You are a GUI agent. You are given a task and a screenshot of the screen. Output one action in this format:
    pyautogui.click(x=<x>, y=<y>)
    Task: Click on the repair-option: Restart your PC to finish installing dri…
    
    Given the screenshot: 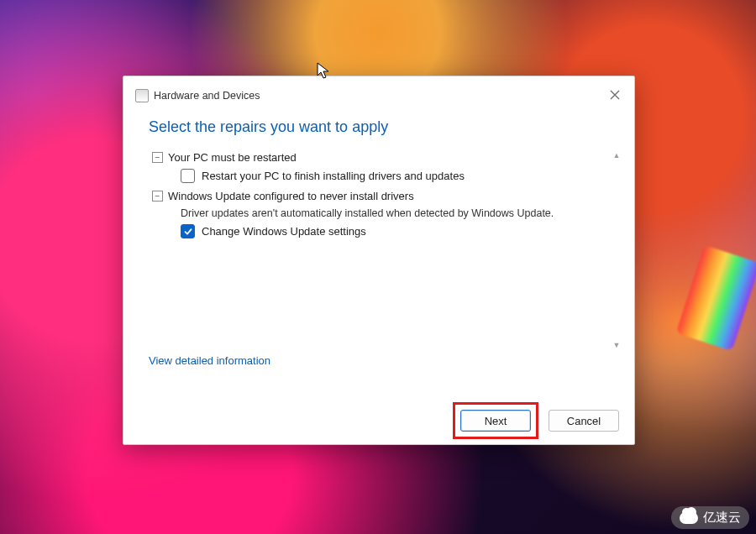 What is the action you would take?
    pyautogui.click(x=391, y=176)
    